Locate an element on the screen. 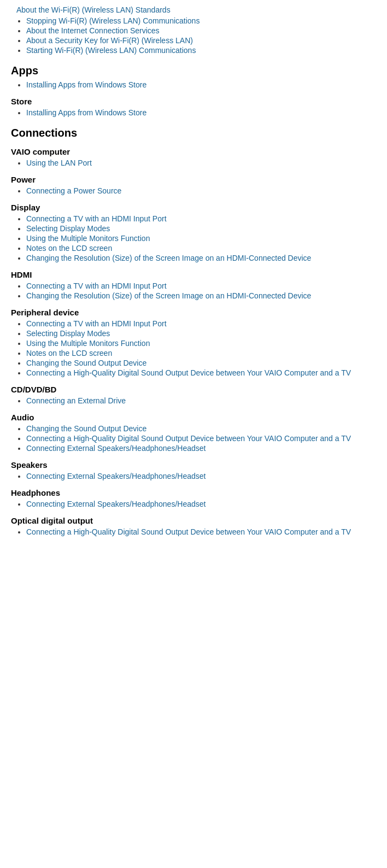  section-heading-connections: Connections is located at coordinates (194, 133).